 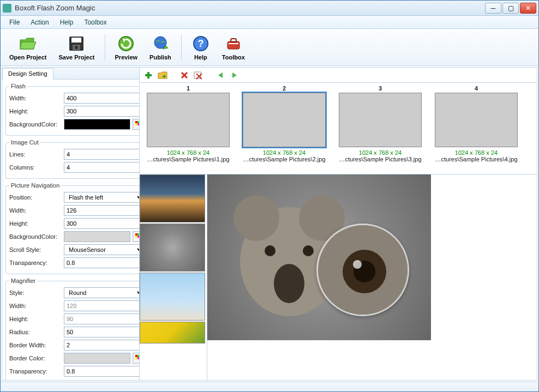 What do you see at coordinates (284, 129) in the screenshot?
I see `thumb-item: 2 1024 x 768 x 24 …ctures\Sample Picture…` at bounding box center [284, 129].